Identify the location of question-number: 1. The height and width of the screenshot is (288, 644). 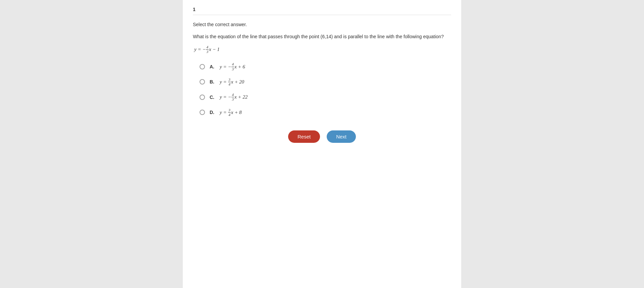
(322, 11).